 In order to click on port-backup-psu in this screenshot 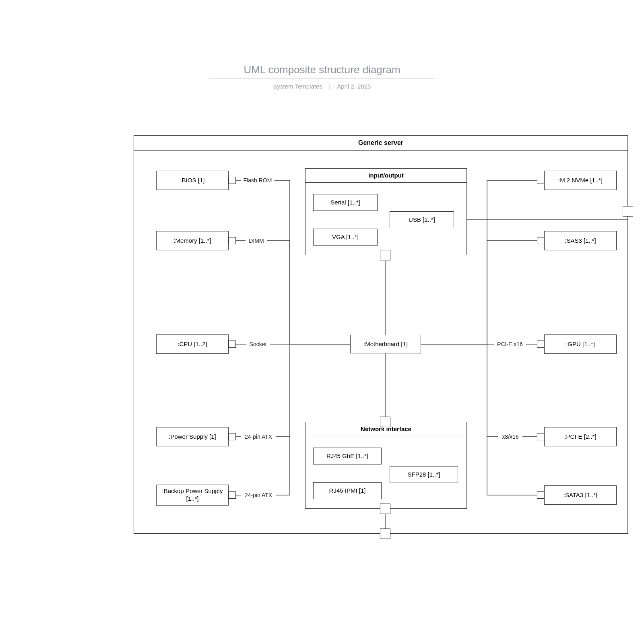, I will do `click(232, 495)`.